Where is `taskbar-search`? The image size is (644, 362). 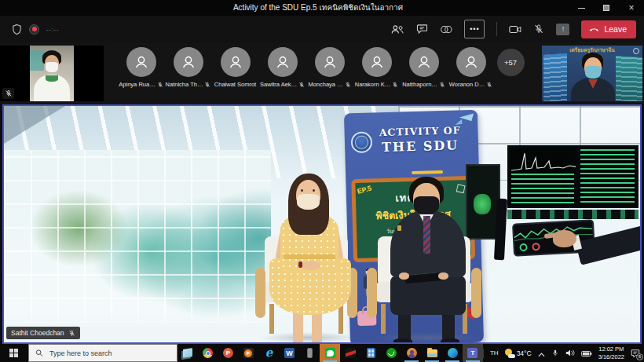 taskbar-search is located at coordinates (103, 353).